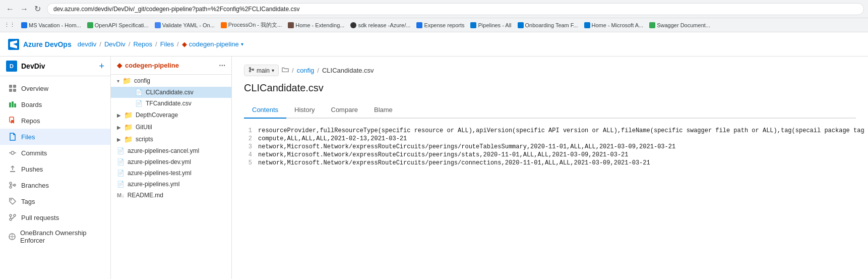 The image size is (868, 279). I want to click on sidebar-label-onebranch: OneBranch Ownership Enforcer, so click(61, 237).